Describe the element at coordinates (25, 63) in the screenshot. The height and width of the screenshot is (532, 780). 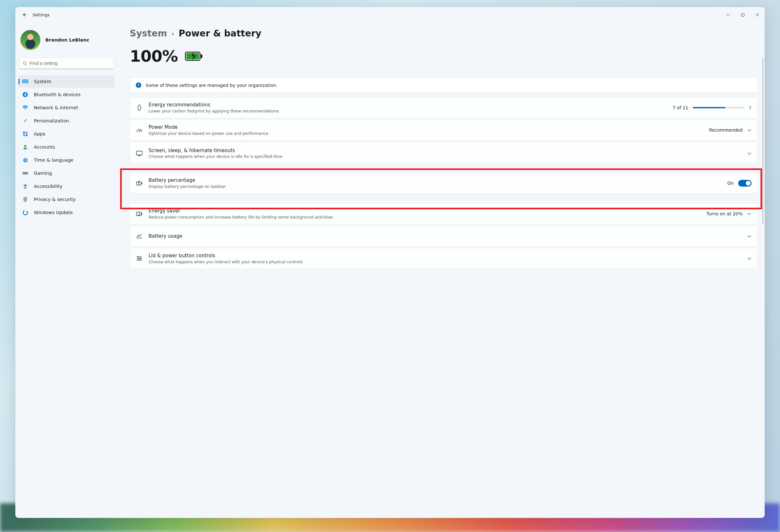
I see `search-icon` at that location.